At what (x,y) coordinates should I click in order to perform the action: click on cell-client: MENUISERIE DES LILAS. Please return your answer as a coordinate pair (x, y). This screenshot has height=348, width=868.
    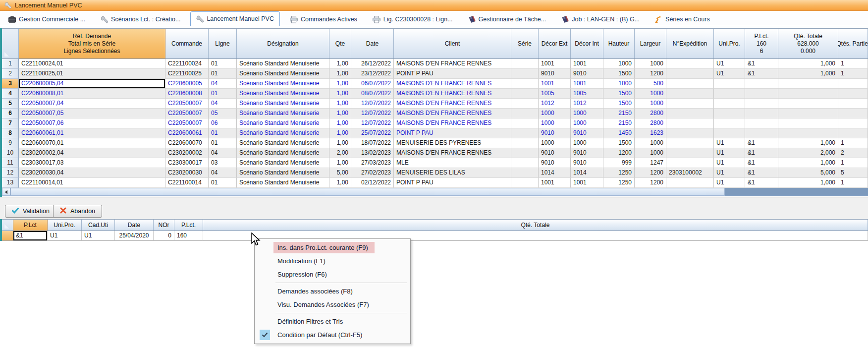
    Looking at the image, I should click on (453, 173).